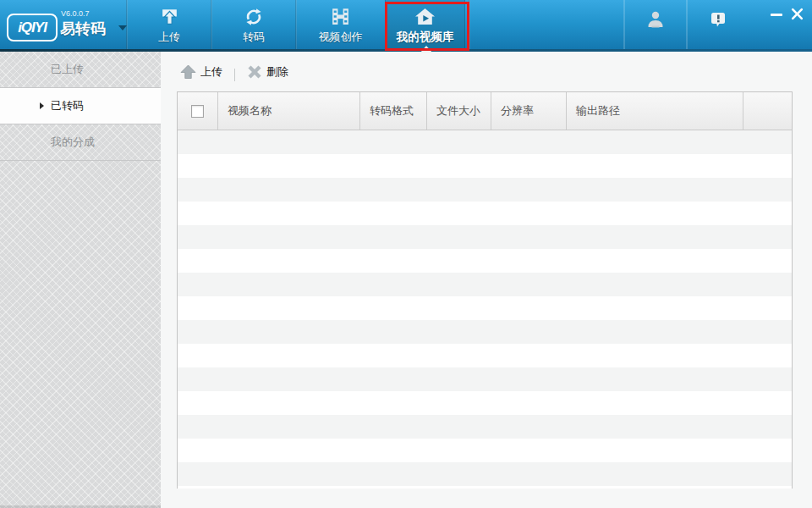  What do you see at coordinates (485, 112) in the screenshot?
I see `table-header: 视频名称 转码格式 文件大小 分辨率 输出路径` at bounding box center [485, 112].